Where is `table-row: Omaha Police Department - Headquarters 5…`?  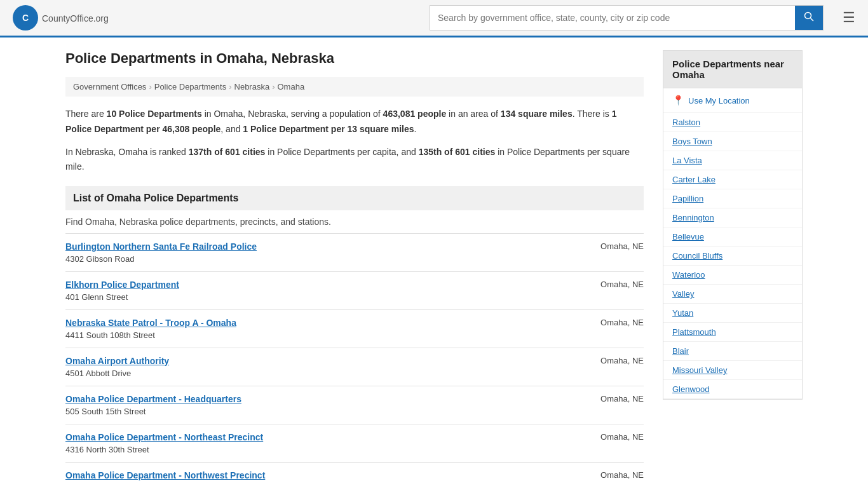
table-row: Omaha Police Department - Headquarters 5… is located at coordinates (355, 405).